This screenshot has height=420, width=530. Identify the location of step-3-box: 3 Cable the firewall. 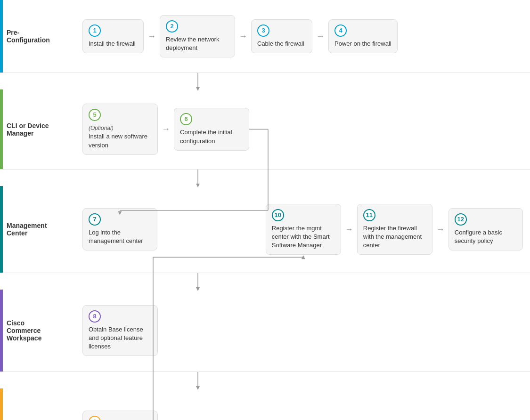
(282, 36).